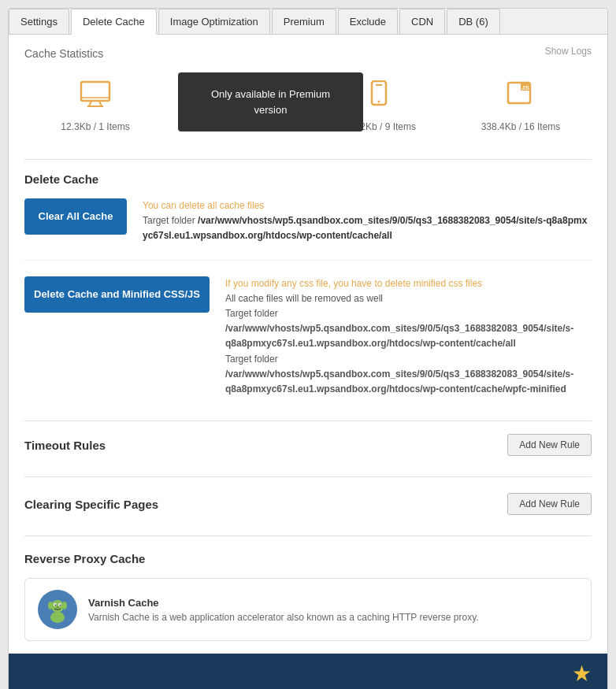 The image size is (616, 689). I want to click on show-logs-link: Show Logs, so click(569, 51).